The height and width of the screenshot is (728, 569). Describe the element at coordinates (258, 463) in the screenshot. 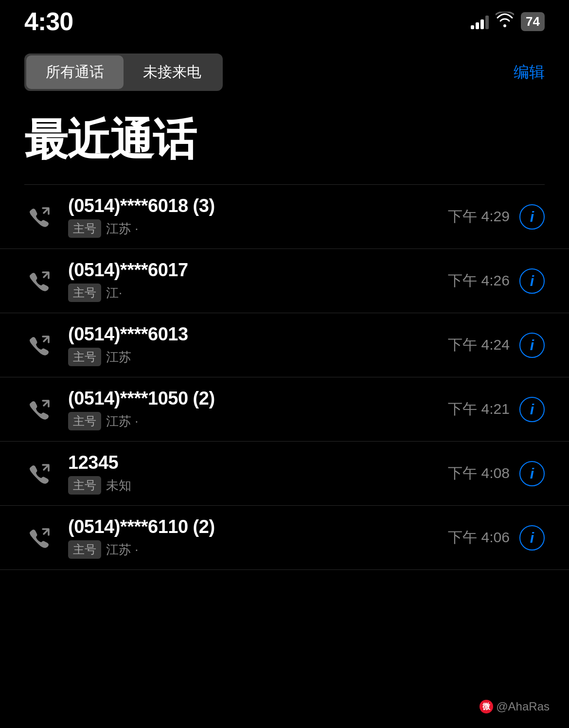

I see `call-name-5: 12345` at that location.